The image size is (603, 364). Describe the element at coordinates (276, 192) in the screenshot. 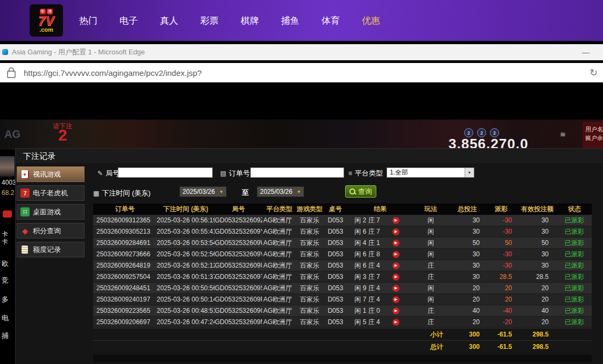

I see `date-to-value: 2025/03/26` at that location.